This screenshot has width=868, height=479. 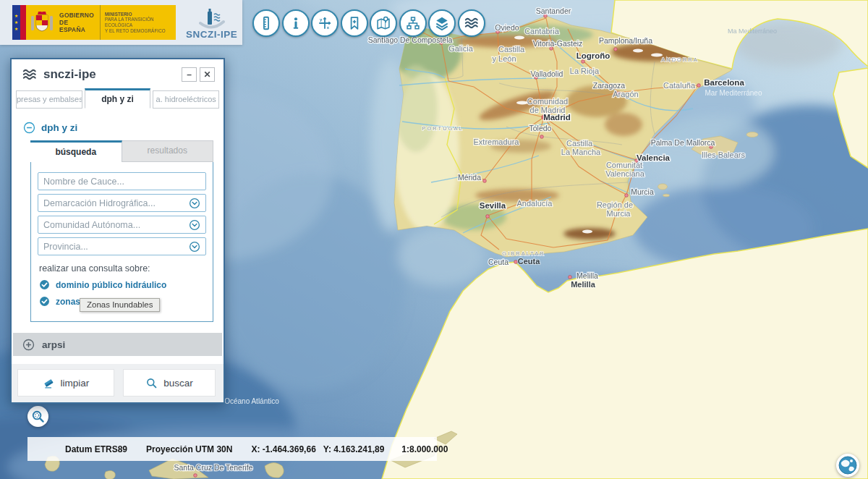 I want to click on scale-ratio: 1:8.000.000, so click(x=425, y=449).